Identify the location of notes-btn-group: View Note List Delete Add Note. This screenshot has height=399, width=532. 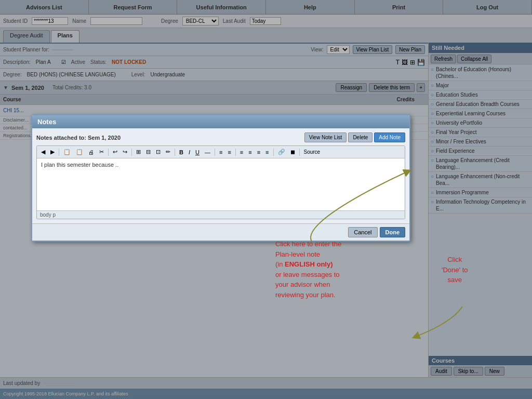
(355, 137).